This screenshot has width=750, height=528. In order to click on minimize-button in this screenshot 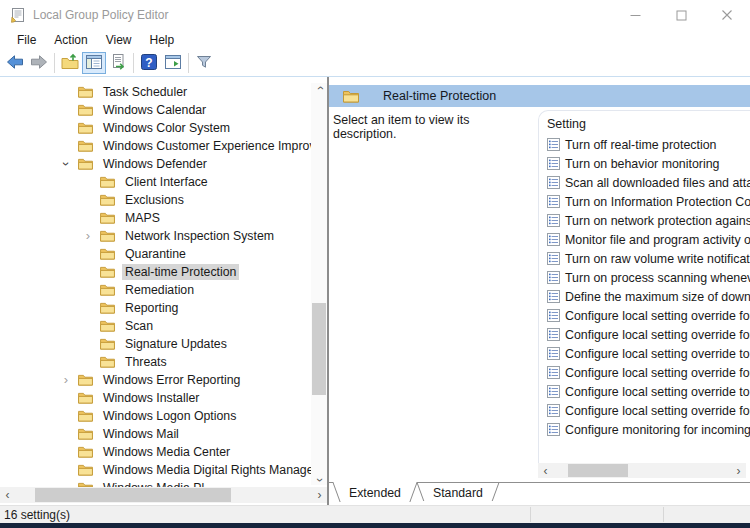, I will do `click(635, 15)`.